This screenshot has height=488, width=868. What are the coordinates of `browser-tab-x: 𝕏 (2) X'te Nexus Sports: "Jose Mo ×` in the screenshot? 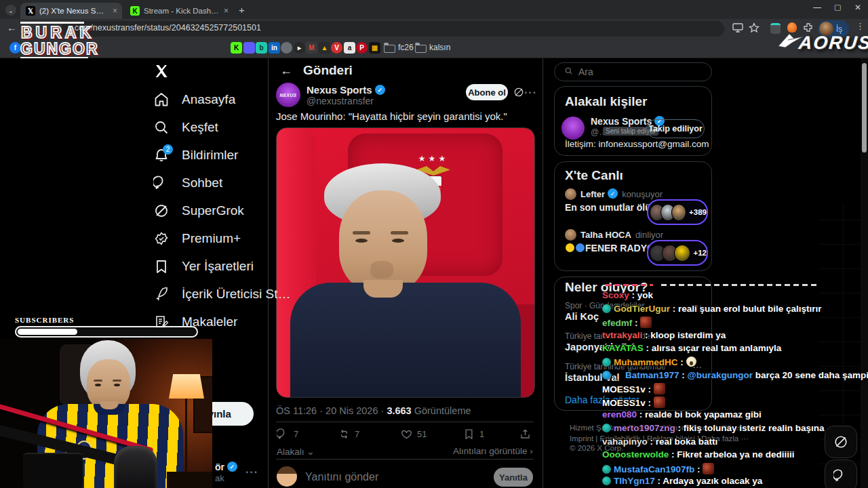 It's located at (71, 11).